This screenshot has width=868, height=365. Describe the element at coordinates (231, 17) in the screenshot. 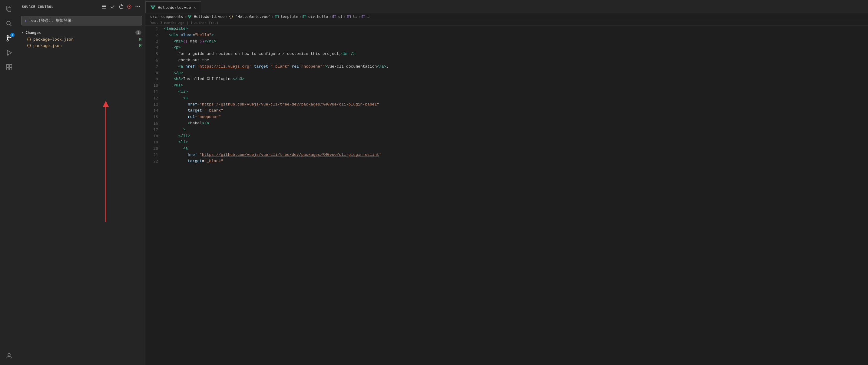

I see `curly-icon: {}` at that location.